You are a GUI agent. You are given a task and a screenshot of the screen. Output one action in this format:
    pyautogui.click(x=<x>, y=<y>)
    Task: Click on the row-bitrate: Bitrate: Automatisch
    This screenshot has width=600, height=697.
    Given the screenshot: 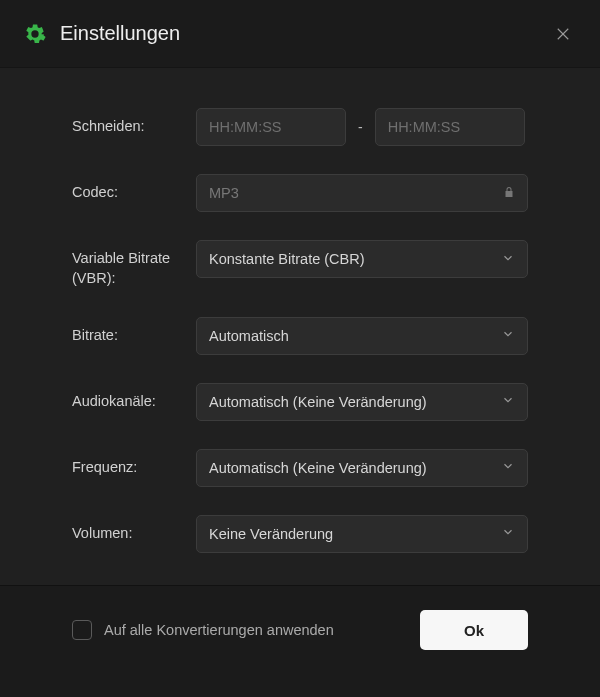 What is the action you would take?
    pyautogui.click(x=300, y=336)
    